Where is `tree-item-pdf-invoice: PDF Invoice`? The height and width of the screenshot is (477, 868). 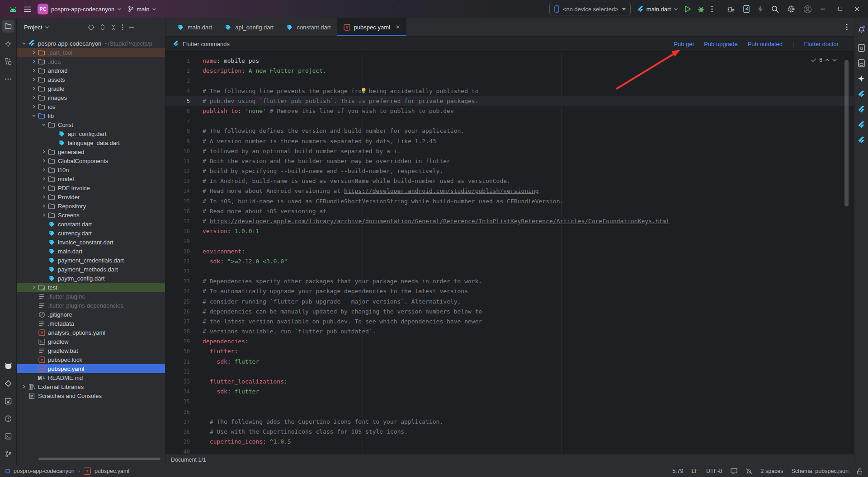 tree-item-pdf-invoice: PDF Invoice is located at coordinates (91, 188).